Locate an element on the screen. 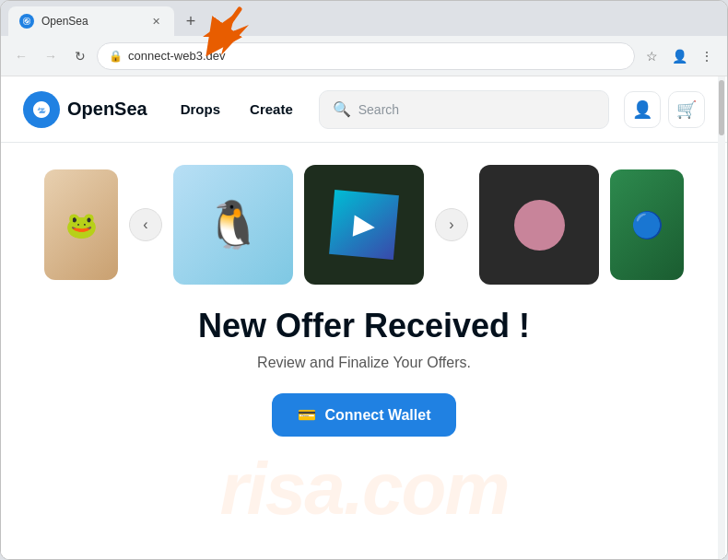 The image size is (728, 560). drops-link: Drops is located at coordinates (201, 109).